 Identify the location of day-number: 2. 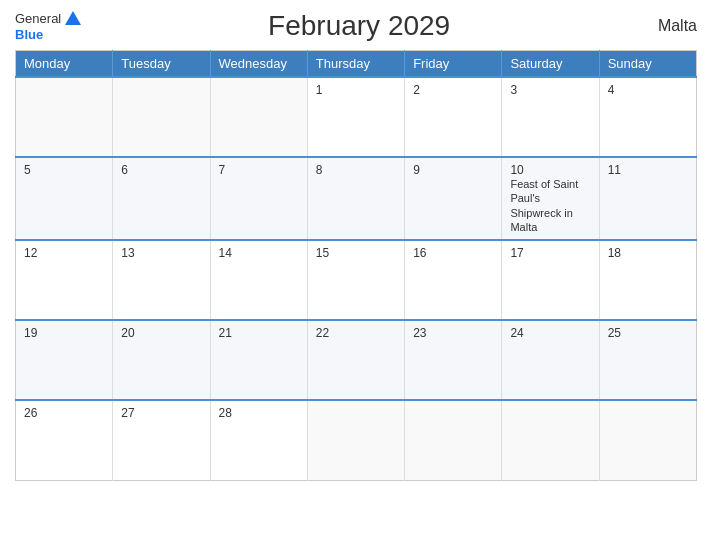
(453, 90).